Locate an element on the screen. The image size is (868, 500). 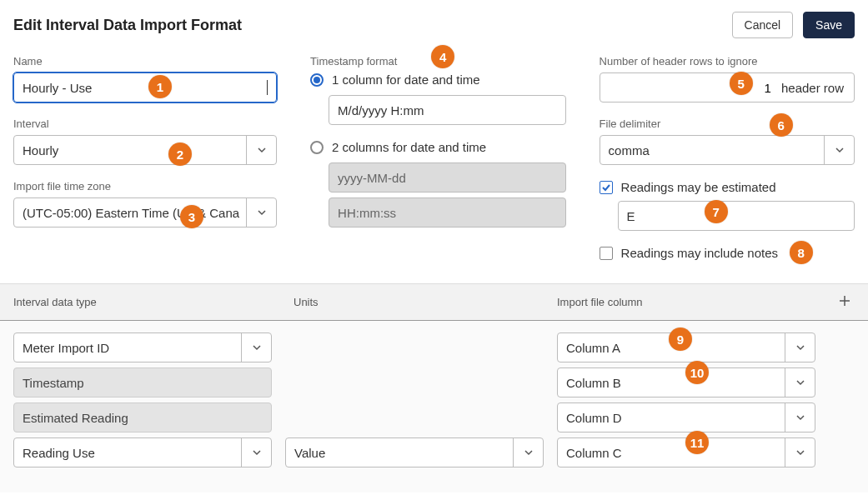
delimiter-value: comma is located at coordinates (716, 150).